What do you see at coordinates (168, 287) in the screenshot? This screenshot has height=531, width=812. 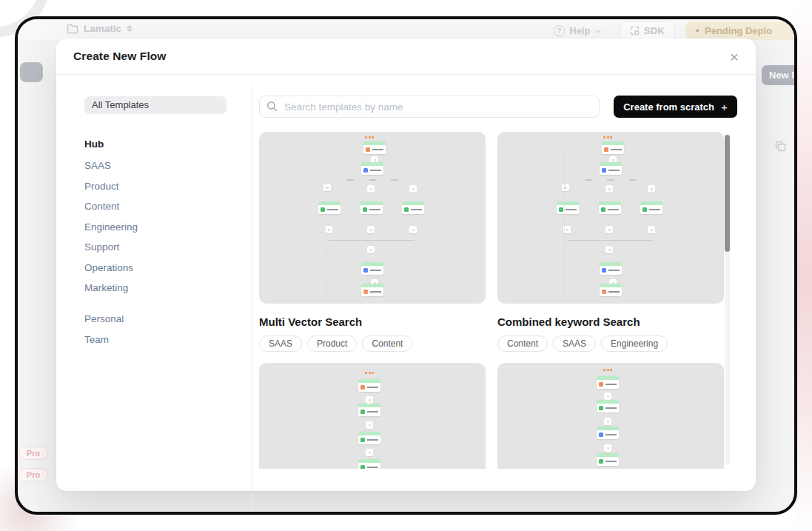 I see `sidebar-item-marketing: Marketing` at bounding box center [168, 287].